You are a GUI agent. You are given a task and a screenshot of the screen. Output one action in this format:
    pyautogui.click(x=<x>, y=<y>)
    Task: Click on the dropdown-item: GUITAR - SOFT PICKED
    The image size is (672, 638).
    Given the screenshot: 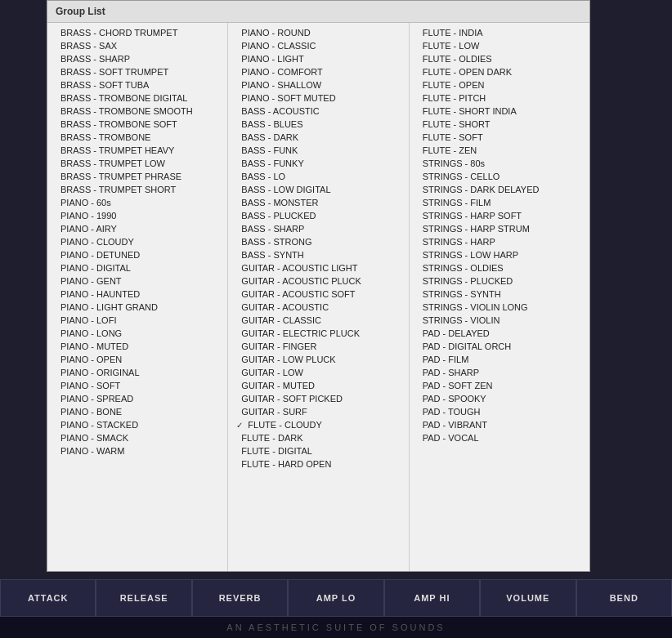 What is the action you would take?
    pyautogui.click(x=318, y=399)
    